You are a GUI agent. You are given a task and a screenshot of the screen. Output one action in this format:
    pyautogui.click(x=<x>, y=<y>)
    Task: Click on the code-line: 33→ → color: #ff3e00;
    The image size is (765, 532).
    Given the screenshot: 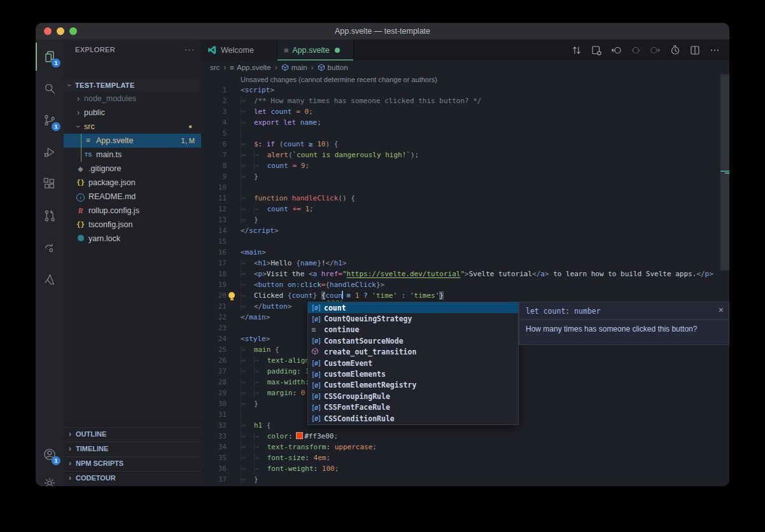 What is the action you would take?
    pyautogui.click(x=465, y=437)
    